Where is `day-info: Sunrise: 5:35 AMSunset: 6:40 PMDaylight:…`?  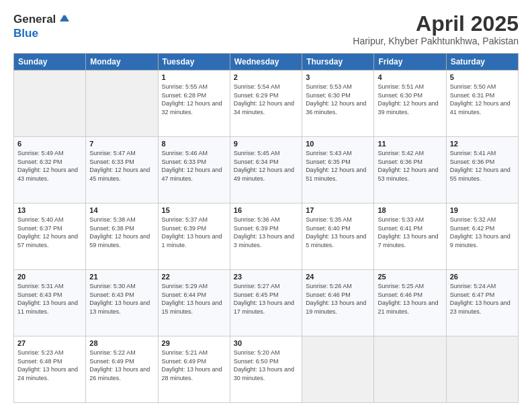 day-info: Sunrise: 5:35 AMSunset: 6:40 PMDaylight:… is located at coordinates (338, 232).